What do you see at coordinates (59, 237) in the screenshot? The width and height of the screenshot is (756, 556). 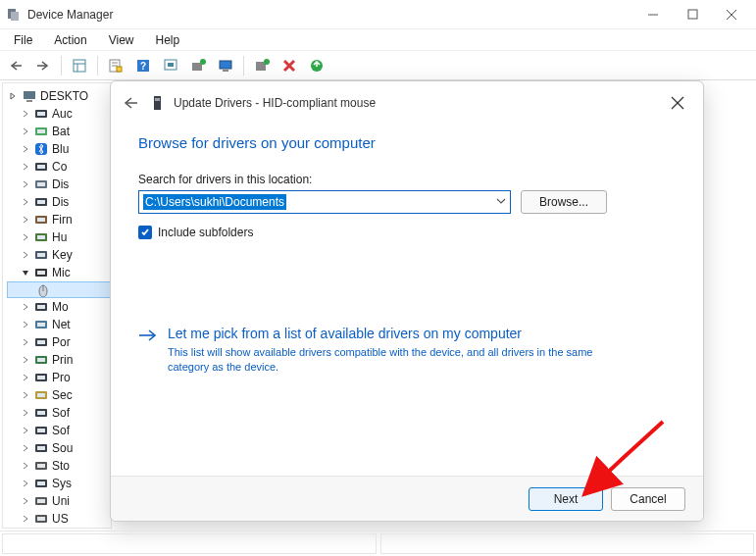 I see `tree-item: Hu` at bounding box center [59, 237].